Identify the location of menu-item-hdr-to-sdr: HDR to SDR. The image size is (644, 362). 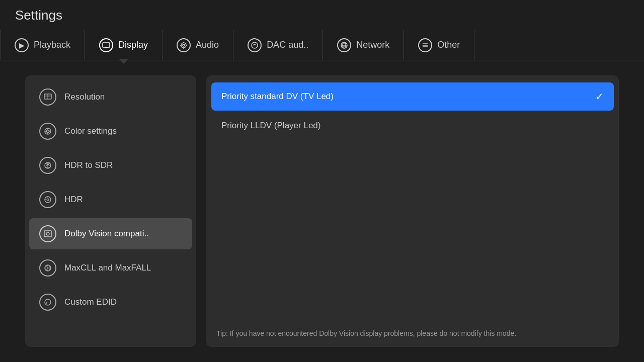
(111, 165).